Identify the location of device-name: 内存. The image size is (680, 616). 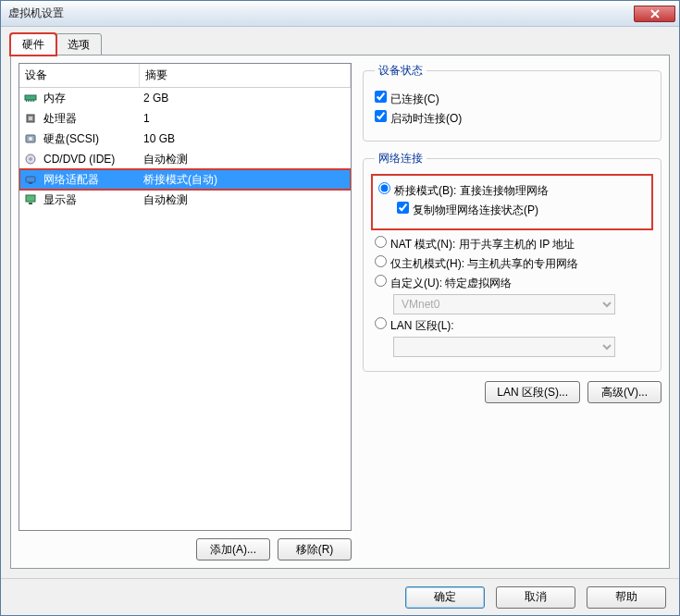
(93, 98).